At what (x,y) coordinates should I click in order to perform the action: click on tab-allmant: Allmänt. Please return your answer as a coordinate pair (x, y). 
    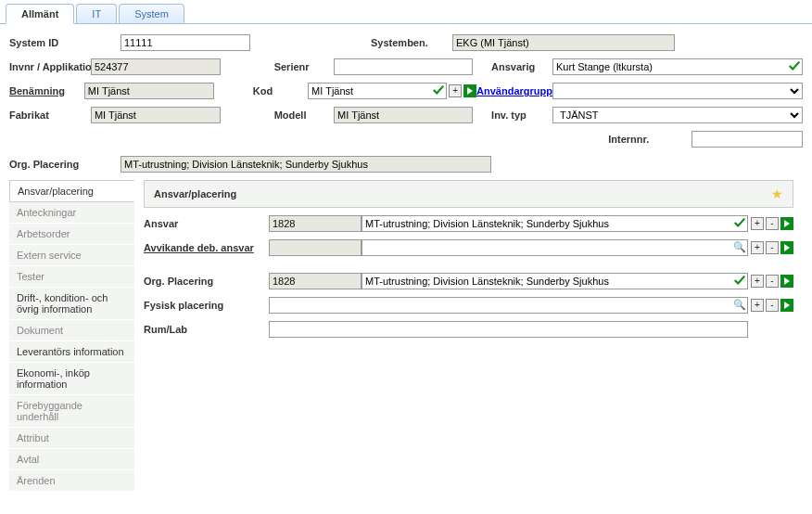
    Looking at the image, I should click on (40, 14).